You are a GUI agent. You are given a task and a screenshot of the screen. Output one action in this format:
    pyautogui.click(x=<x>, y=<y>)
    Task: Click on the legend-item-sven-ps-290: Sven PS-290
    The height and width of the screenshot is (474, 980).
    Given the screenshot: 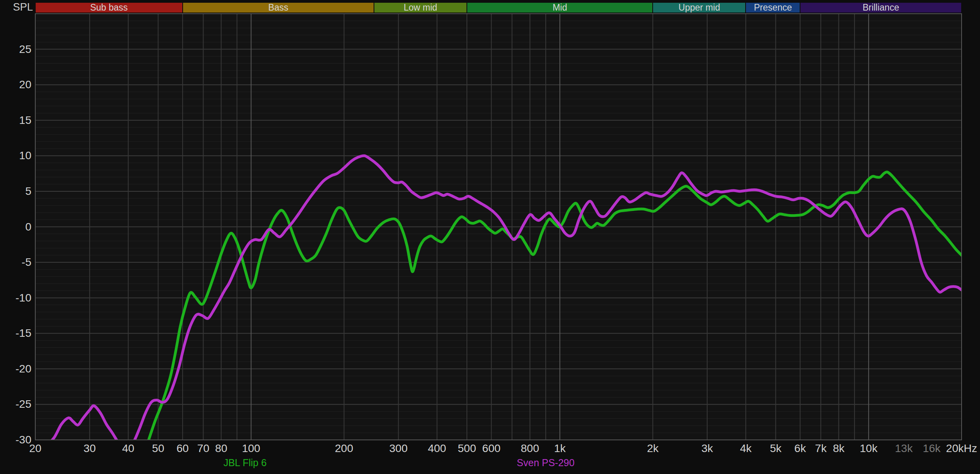 What is the action you would take?
    pyautogui.click(x=546, y=463)
    